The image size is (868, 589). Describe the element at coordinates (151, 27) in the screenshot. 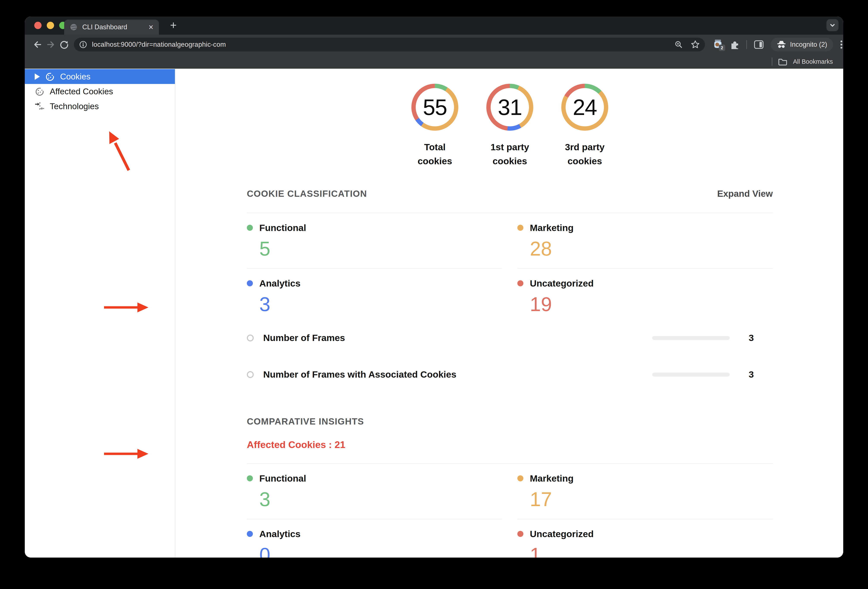

I see `tab-close-icon: ×` at that location.